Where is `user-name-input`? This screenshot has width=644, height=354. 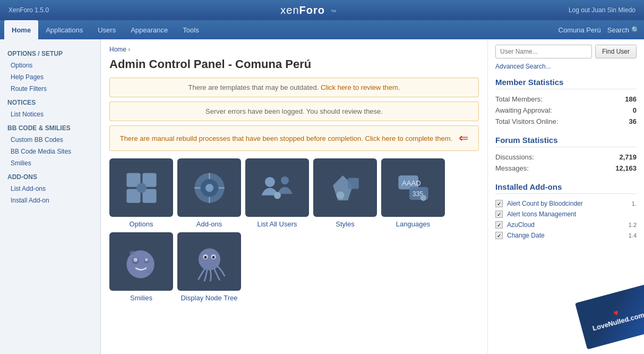
user-name-input is located at coordinates (544, 52).